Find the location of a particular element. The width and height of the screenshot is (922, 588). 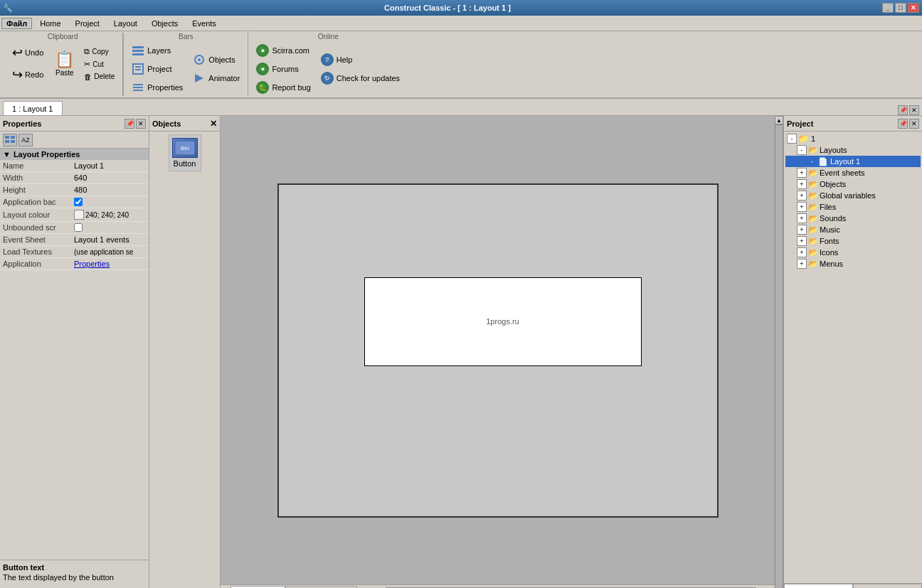

animator-tab: Animator is located at coordinates (888, 586).